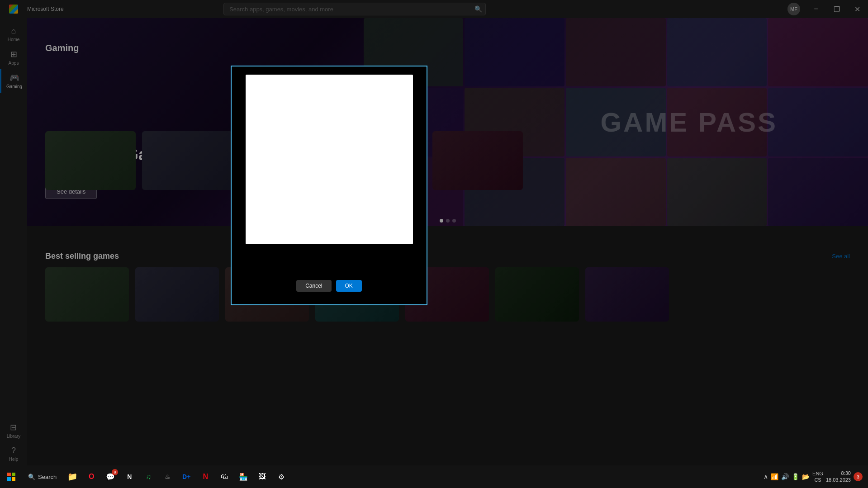 Image resolution: width=868 pixels, height=488 pixels. I want to click on taskbar-app-notion: N, so click(129, 477).